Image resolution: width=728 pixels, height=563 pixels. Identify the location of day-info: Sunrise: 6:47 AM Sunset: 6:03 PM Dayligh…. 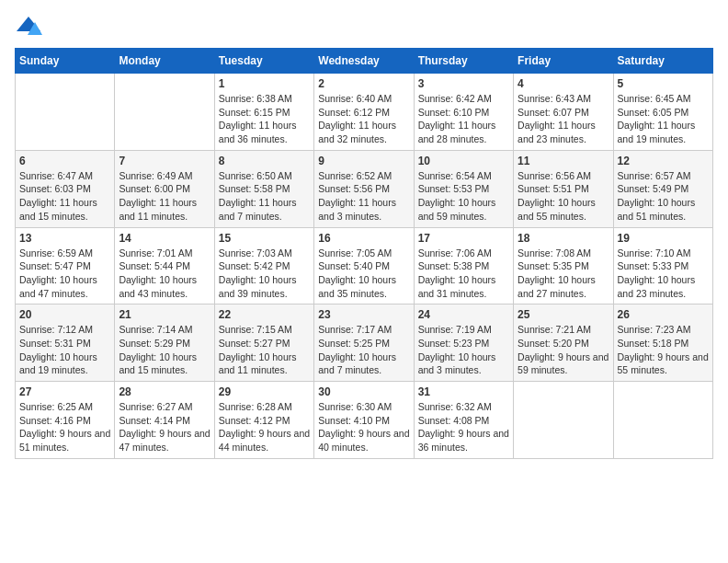
(64, 197).